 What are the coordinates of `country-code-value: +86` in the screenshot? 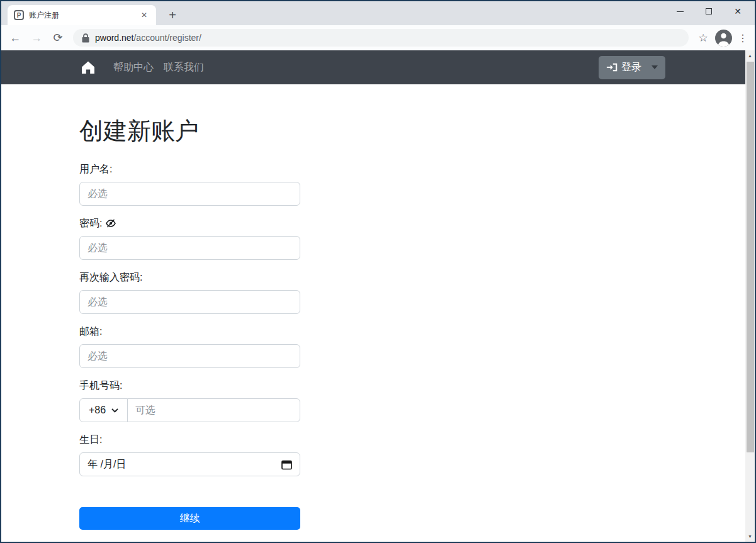 It's located at (97, 410).